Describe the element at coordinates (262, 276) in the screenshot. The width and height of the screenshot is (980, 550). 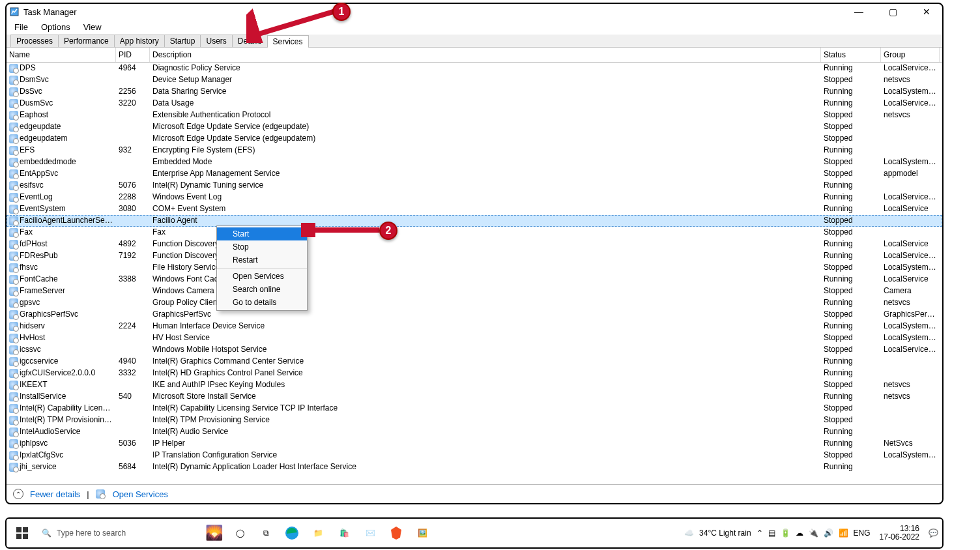
I see `ctx-open-services: Open Services` at that location.